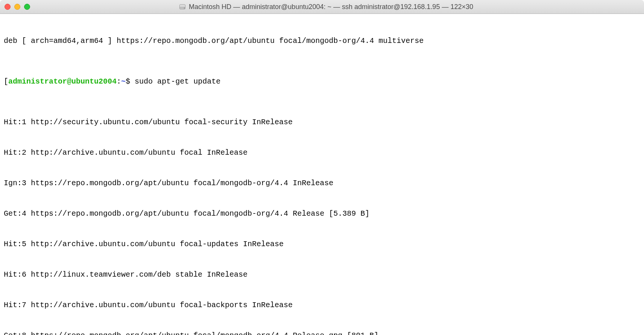 This screenshot has height=335, width=644. I want to click on window-title-wrap: Macintosh HD — administrator@ubuntu2004:…, so click(326, 7).